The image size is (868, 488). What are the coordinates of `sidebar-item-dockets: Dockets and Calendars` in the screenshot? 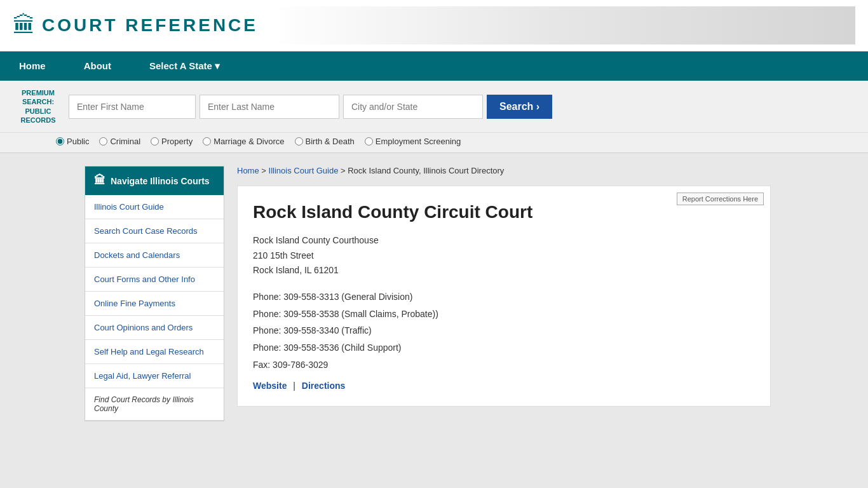 It's located at (154, 255).